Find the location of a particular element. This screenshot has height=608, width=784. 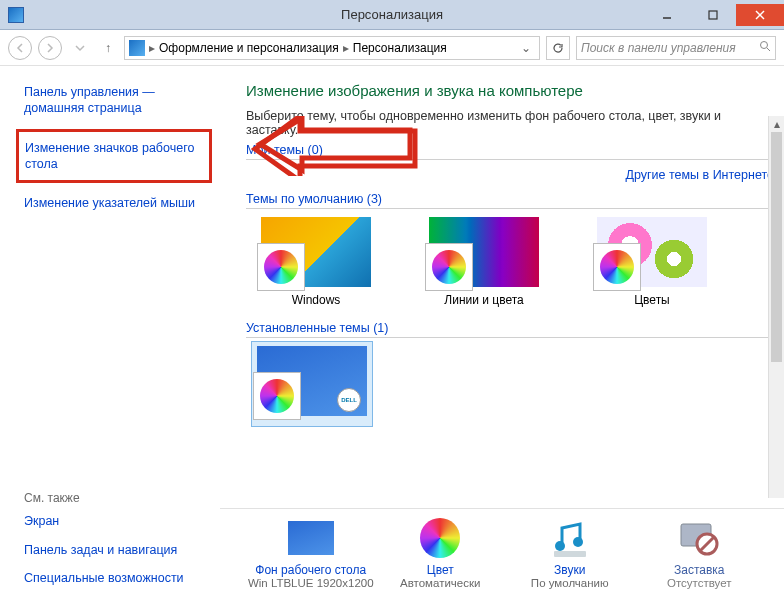

theme-label: Windows is located at coordinates (316, 300).